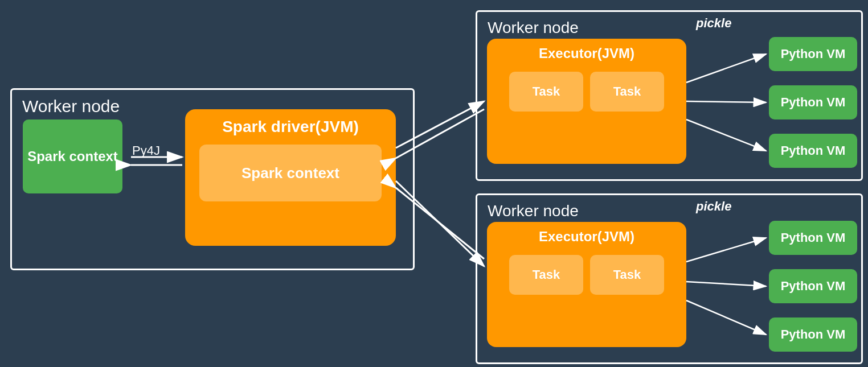 This screenshot has height=367, width=868. What do you see at coordinates (73, 156) in the screenshot?
I see `spark-context-green-label: Spark context` at bounding box center [73, 156].